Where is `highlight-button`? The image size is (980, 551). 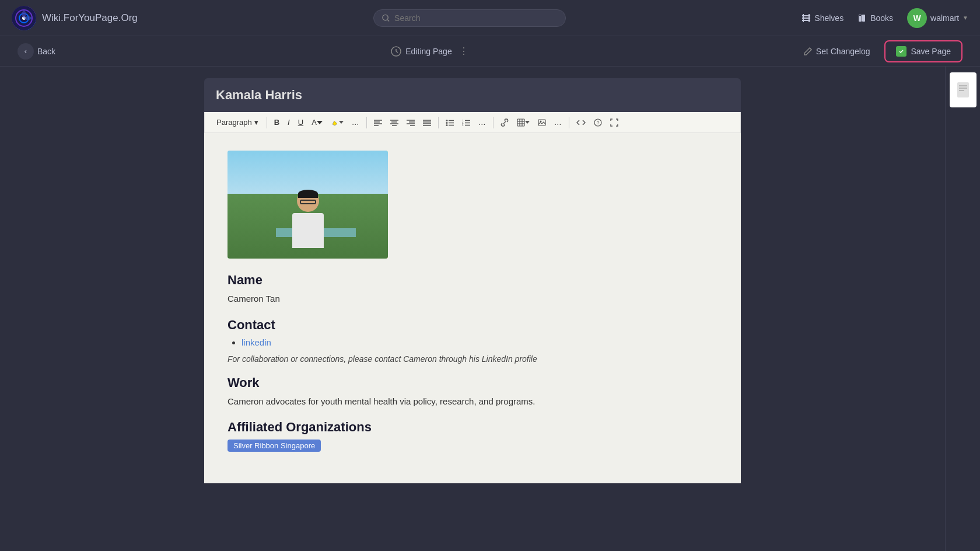 highlight-button is located at coordinates (337, 123).